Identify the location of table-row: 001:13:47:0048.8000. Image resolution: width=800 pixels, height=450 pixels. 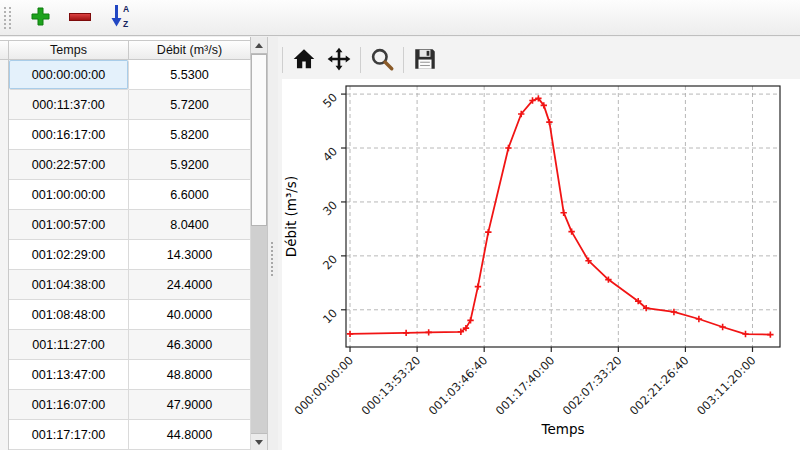
(130, 375).